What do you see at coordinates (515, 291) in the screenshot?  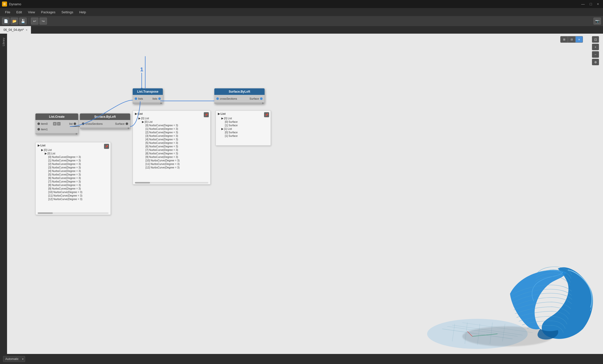 I see `3d-viewport-svg` at bounding box center [515, 291].